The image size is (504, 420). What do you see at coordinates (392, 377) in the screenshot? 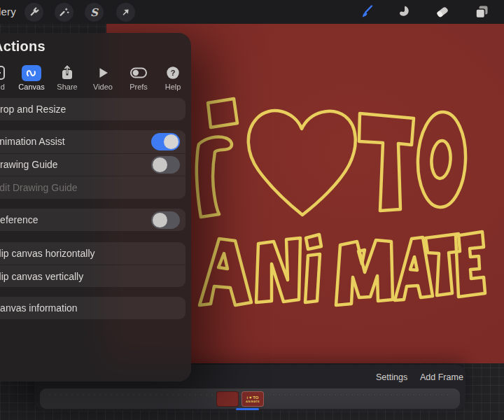
I see `timeline-settings-button: Settings` at bounding box center [392, 377].